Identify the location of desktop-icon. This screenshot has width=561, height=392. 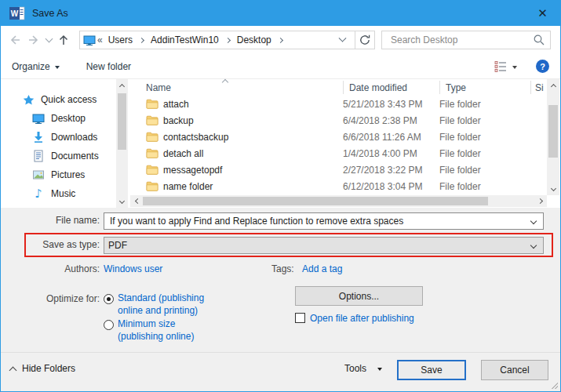
(38, 118).